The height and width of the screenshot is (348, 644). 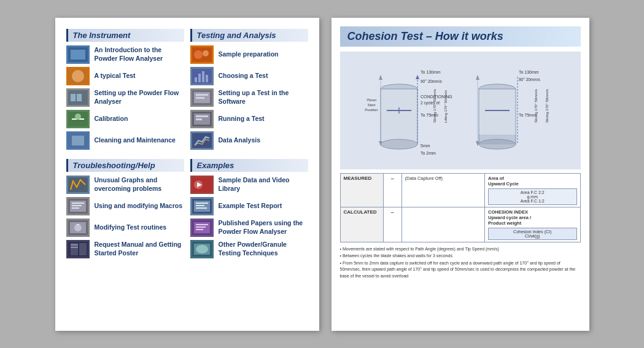 I want to click on testing-section: Testing and Analysis Sample preparation …, so click(x=249, y=91).